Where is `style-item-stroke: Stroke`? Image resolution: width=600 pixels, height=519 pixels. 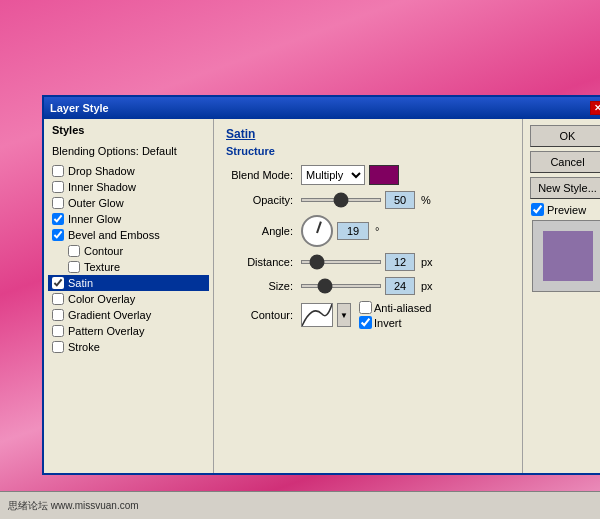
style-item-stroke: Stroke is located at coordinates (128, 347).